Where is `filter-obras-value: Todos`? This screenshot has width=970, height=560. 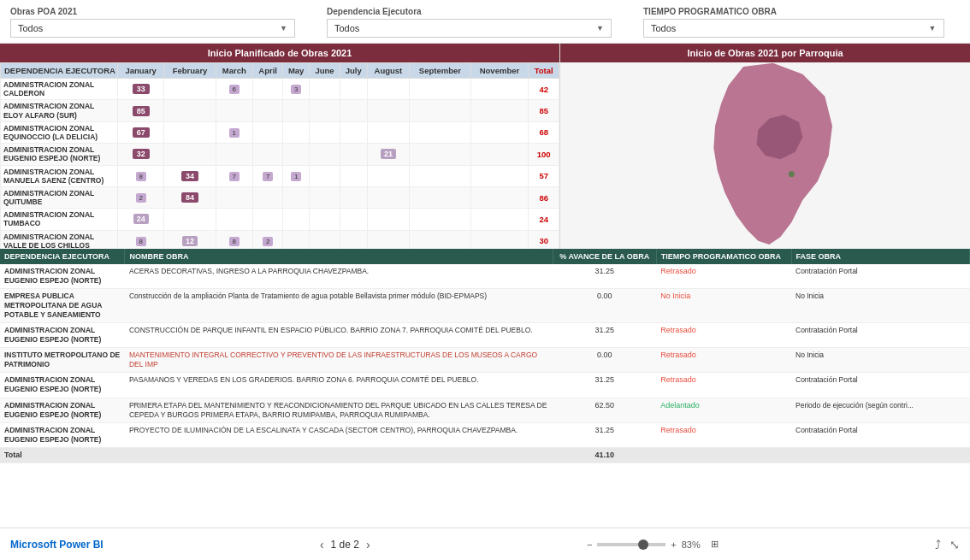 filter-obras-value: Todos is located at coordinates (31, 28).